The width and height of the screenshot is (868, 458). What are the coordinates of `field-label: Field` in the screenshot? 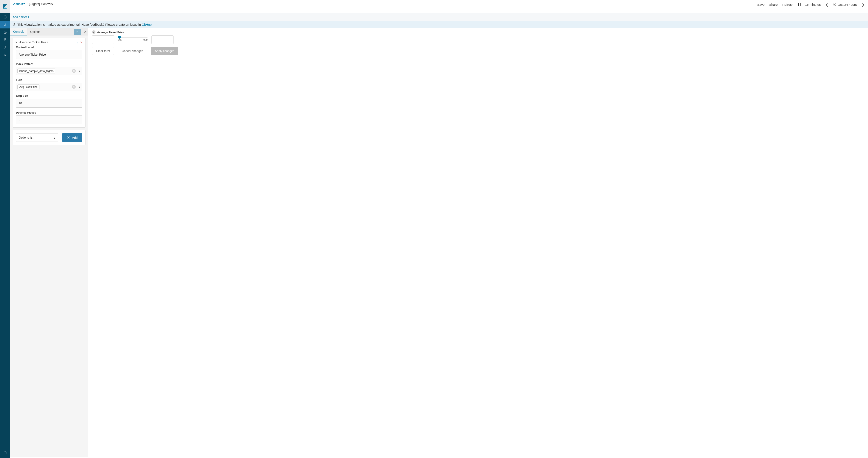 It's located at (49, 80).